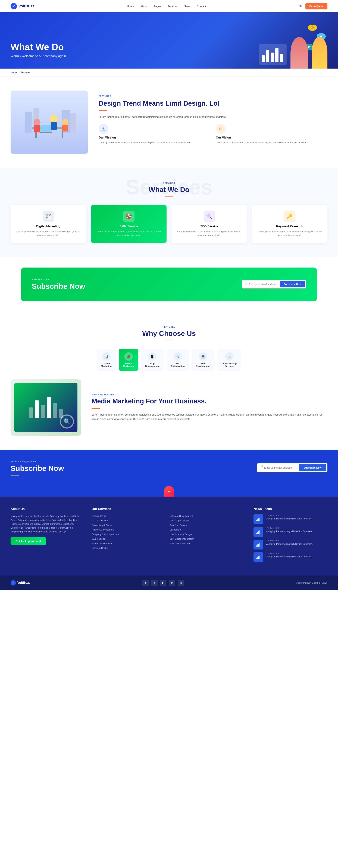  Describe the element at coordinates (169, 333) in the screenshot. I see `why-header: Features Why Choose Us` at that location.